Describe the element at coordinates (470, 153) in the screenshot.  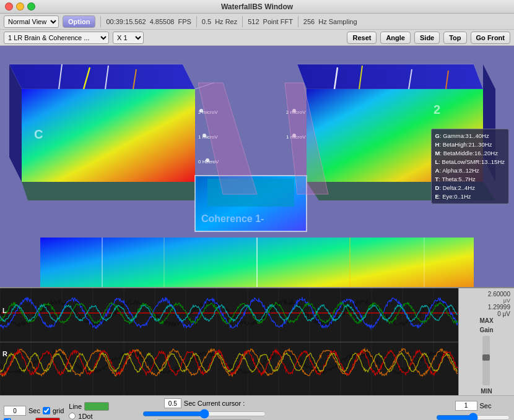
I see `legend-item-betamid: M: BetaMiddle:16..20Hz` at that location.